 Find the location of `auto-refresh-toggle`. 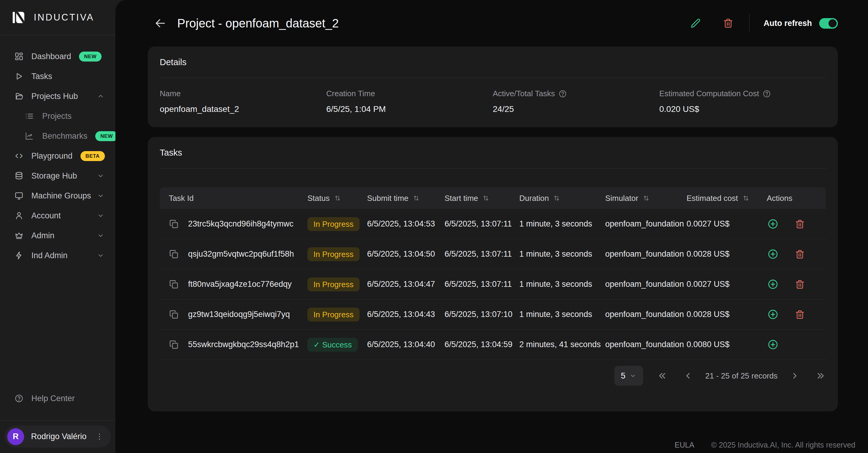

auto-refresh-toggle is located at coordinates (829, 24).